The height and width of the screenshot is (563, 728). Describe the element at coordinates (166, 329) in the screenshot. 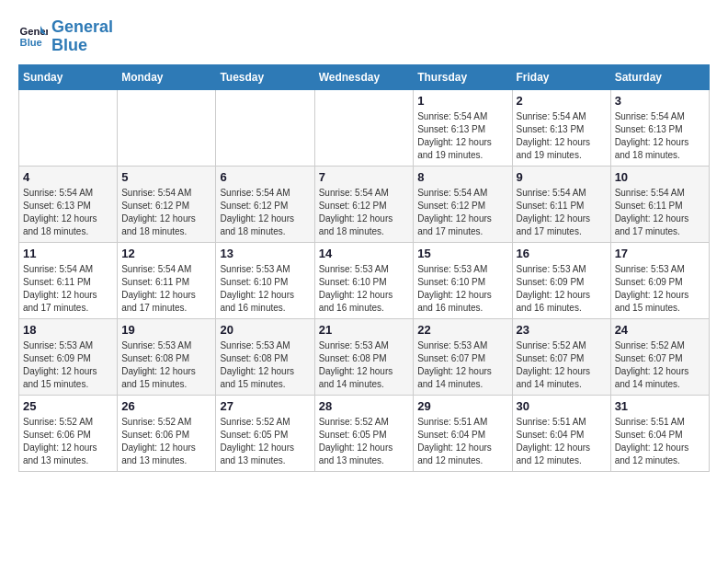

I see `day-number: 19` at that location.